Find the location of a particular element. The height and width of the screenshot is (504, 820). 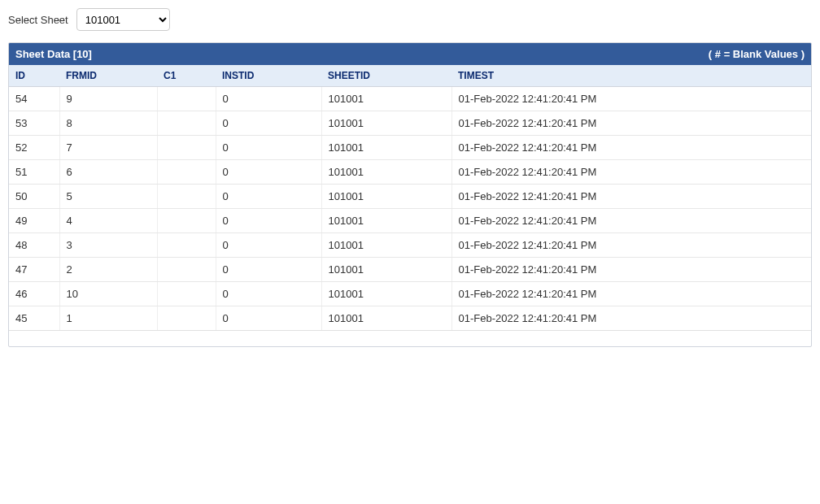

sheet-selector-row: Select Sheet 101001 is located at coordinates (410, 20).